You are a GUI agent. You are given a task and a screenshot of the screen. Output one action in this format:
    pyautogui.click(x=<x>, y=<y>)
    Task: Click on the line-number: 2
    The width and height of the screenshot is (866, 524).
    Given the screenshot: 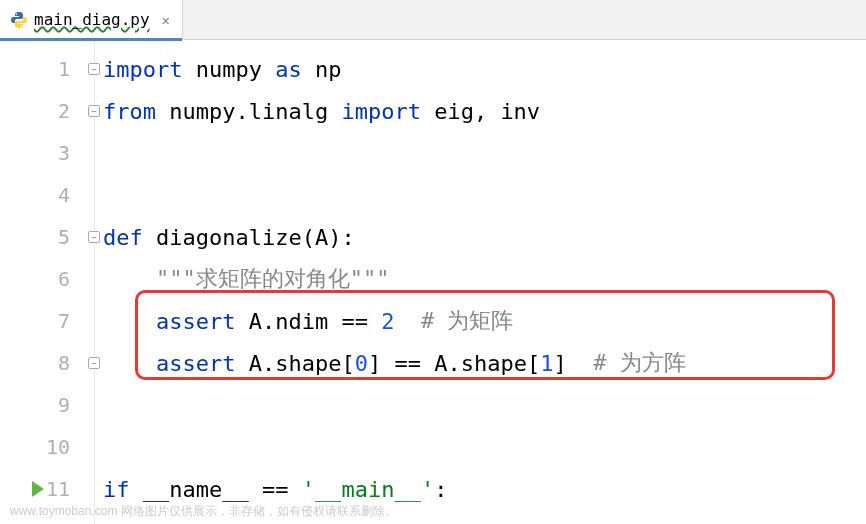 What is the action you would take?
    pyautogui.click(x=43, y=111)
    